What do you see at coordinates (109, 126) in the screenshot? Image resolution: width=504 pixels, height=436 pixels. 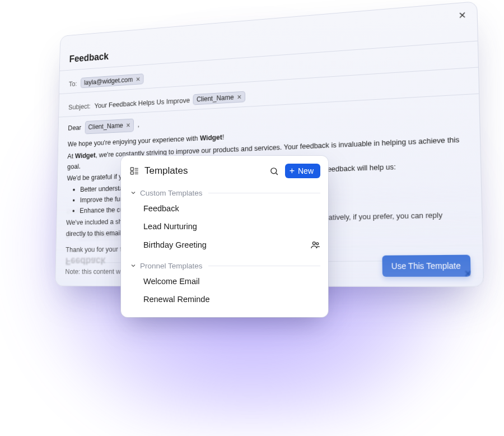 I see `greeting-chip: Client_Name ✕` at bounding box center [109, 126].